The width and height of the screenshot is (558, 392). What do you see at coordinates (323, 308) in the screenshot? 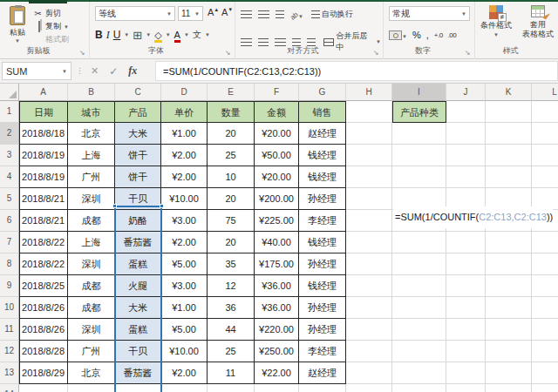
I see `cell-G10: 孙经理` at bounding box center [323, 308].